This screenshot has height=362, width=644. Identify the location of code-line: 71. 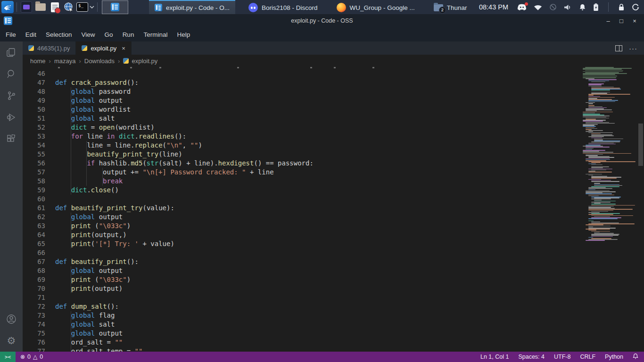
(303, 298).